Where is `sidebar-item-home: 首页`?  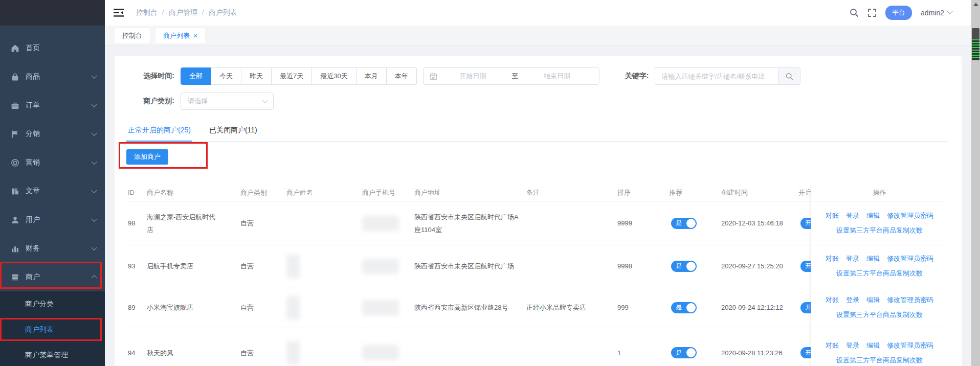 sidebar-item-home: 首页 is located at coordinates (52, 48).